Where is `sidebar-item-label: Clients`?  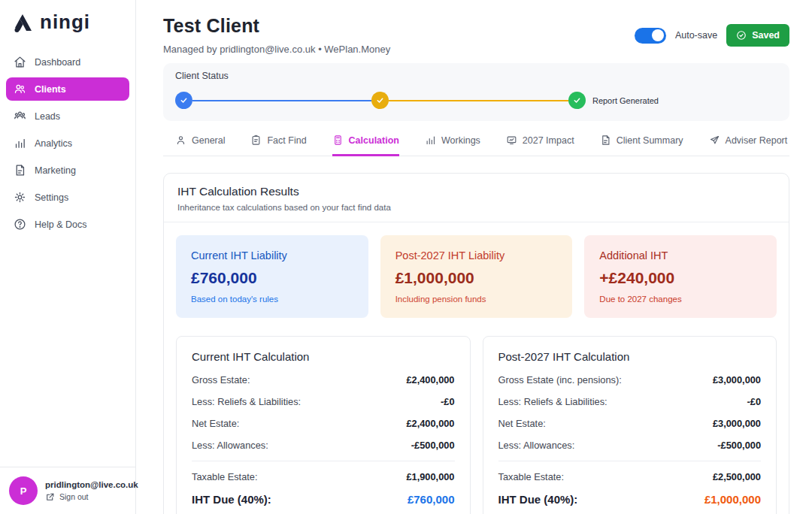 sidebar-item-label: Clients is located at coordinates (50, 89).